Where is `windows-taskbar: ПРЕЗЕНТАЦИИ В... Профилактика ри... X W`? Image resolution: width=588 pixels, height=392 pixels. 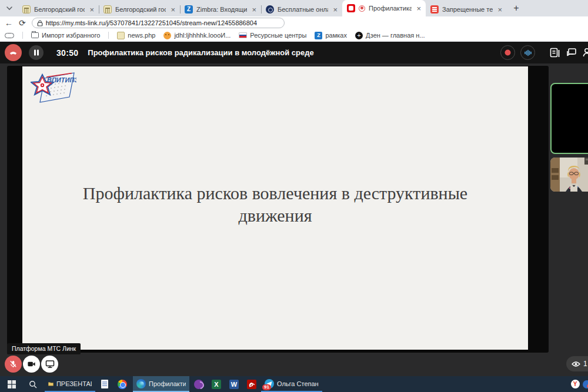
windows-taskbar: ПРЕЗЕНТАЦИИ В... Профилактика ри... X W is located at coordinates (294, 384).